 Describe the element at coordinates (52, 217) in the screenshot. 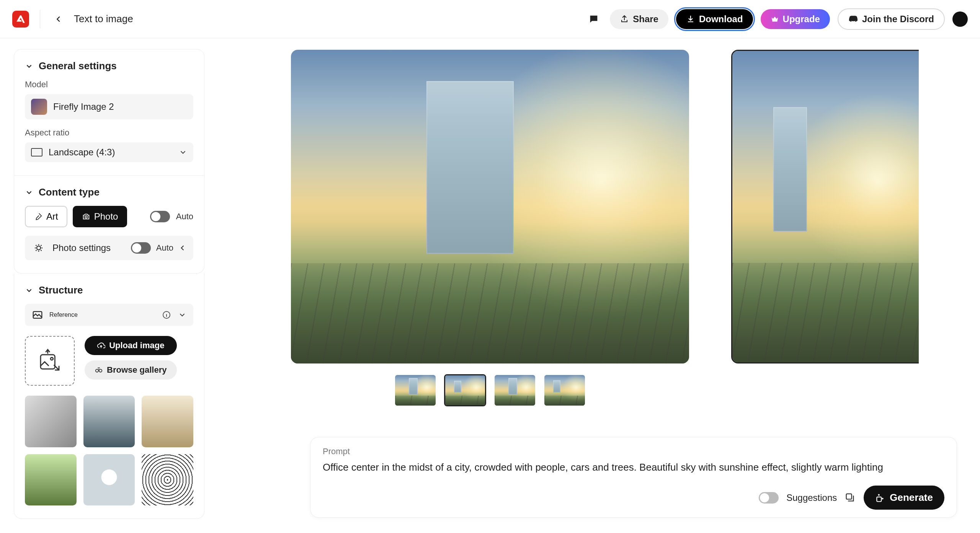

I see `art-label: Art` at that location.